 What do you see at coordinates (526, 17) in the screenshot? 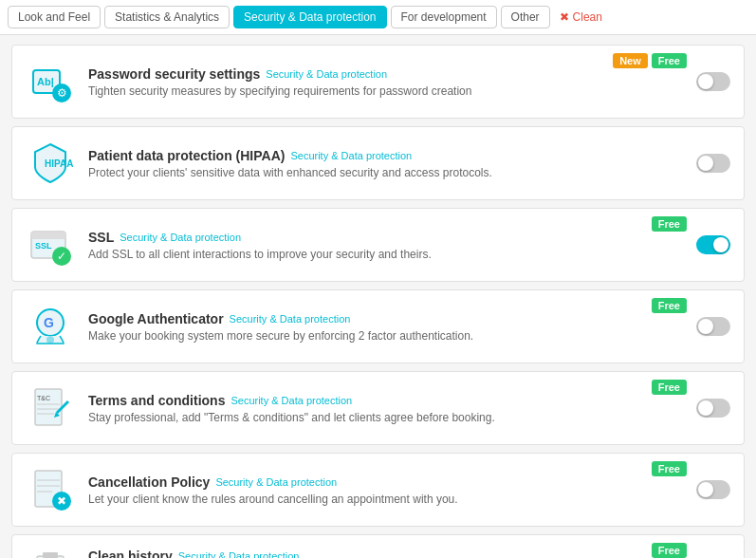
I see `tab-other: Other` at bounding box center [526, 17].